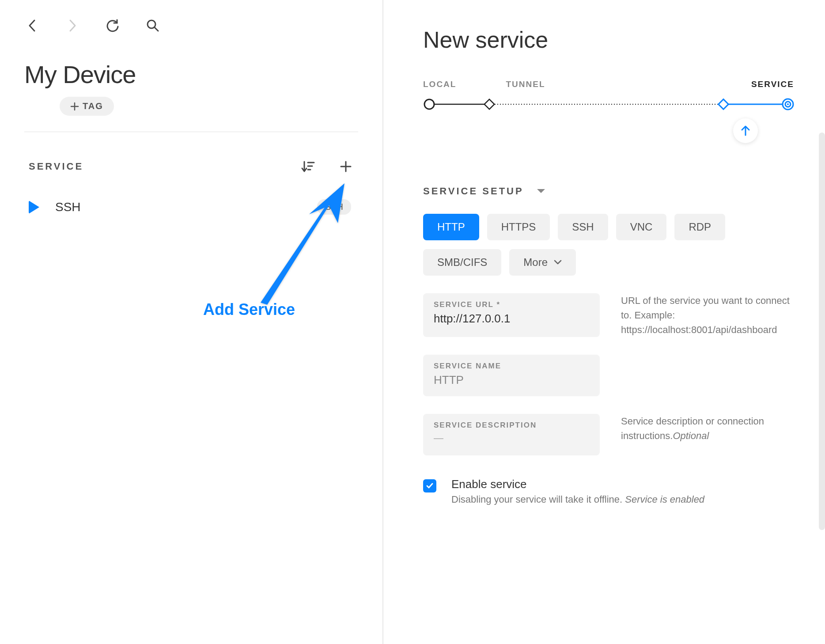  What do you see at coordinates (700, 227) in the screenshot?
I see `protocol-option-rdp: RDP` at bounding box center [700, 227].